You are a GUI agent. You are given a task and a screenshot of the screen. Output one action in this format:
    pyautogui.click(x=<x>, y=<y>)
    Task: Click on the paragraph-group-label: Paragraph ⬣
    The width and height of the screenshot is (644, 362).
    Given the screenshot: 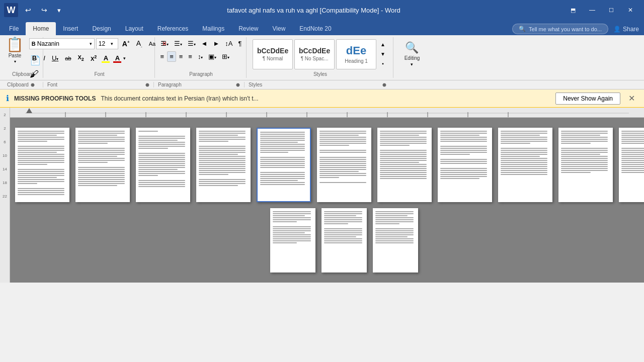 What is the action you would take?
    pyautogui.click(x=199, y=84)
    